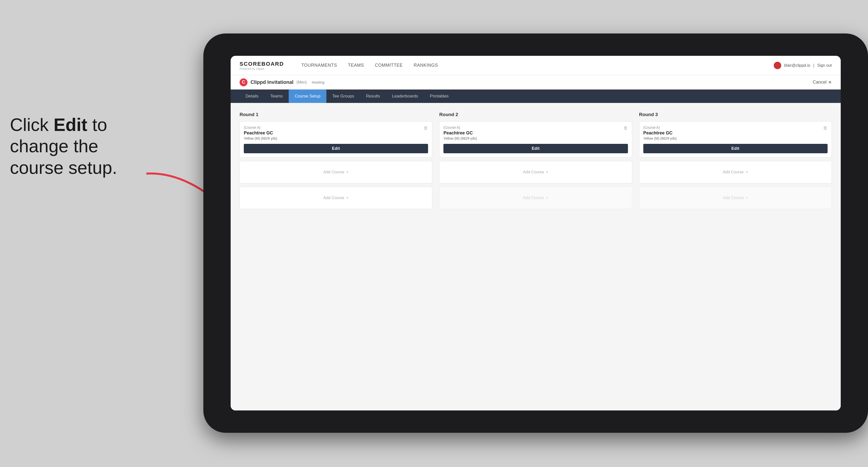 The image size is (868, 467). What do you see at coordinates (797, 65) in the screenshot?
I see `user-email: blair@clippd.io` at bounding box center [797, 65].